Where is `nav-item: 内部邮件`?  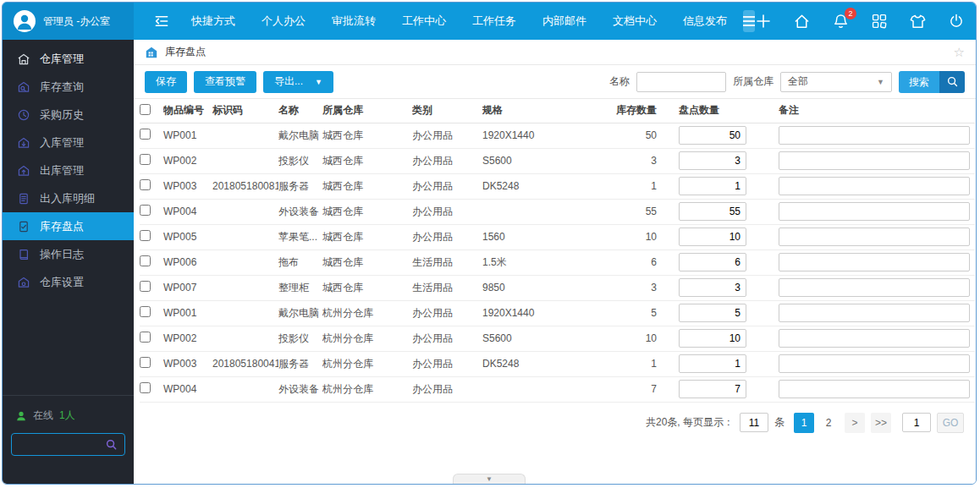 nav-item: 内部邮件 is located at coordinates (564, 21).